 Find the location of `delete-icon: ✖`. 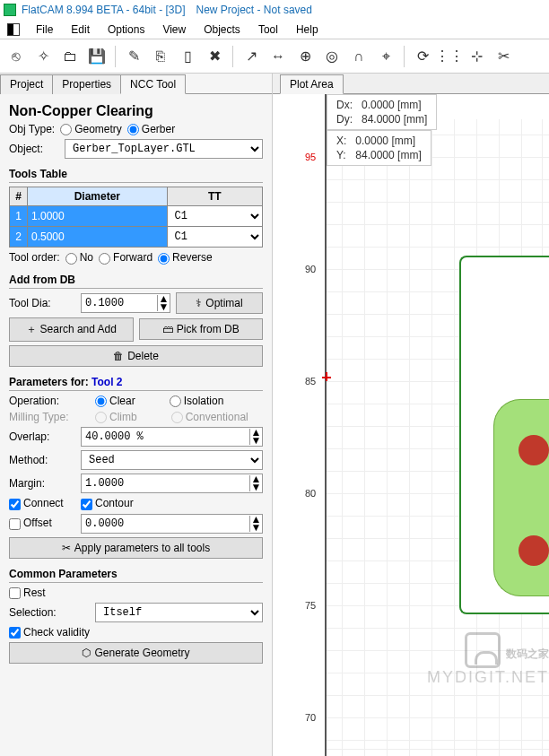

delete-icon: ✖ is located at coordinates (214, 56).